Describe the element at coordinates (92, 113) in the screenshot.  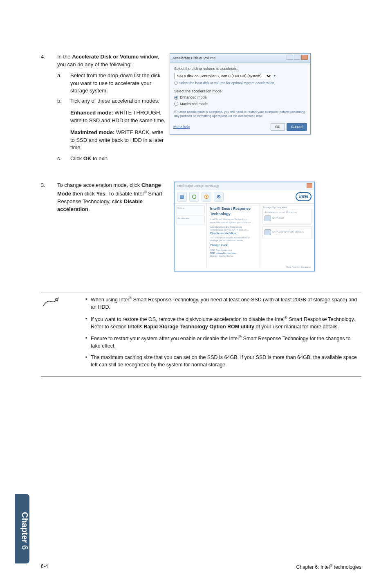
I see `enhanced-mode-label: Enhanced mode:` at that location.